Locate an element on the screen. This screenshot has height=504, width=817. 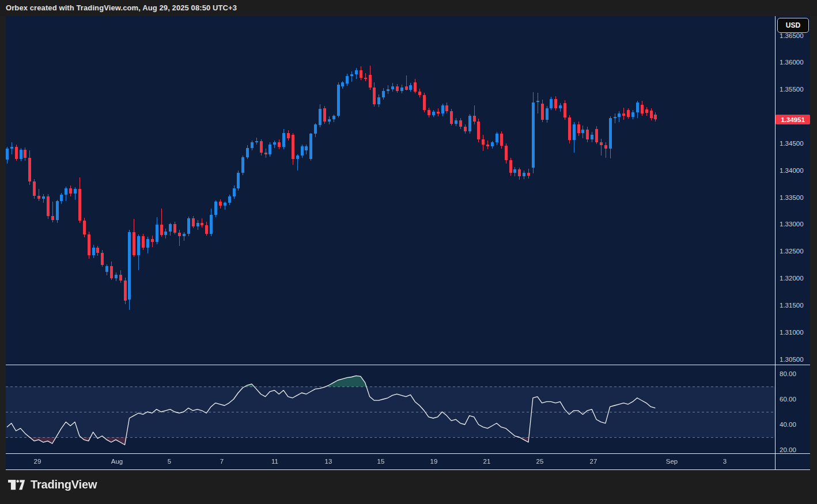
price-axis-label: 1.32500 is located at coordinates (792, 251).